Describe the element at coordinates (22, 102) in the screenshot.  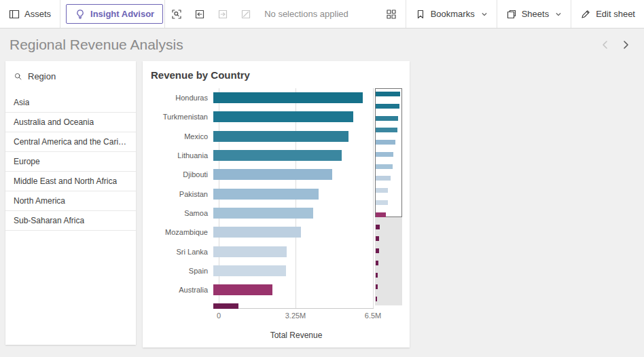
I see `filter-item-label: Asia` at that location.